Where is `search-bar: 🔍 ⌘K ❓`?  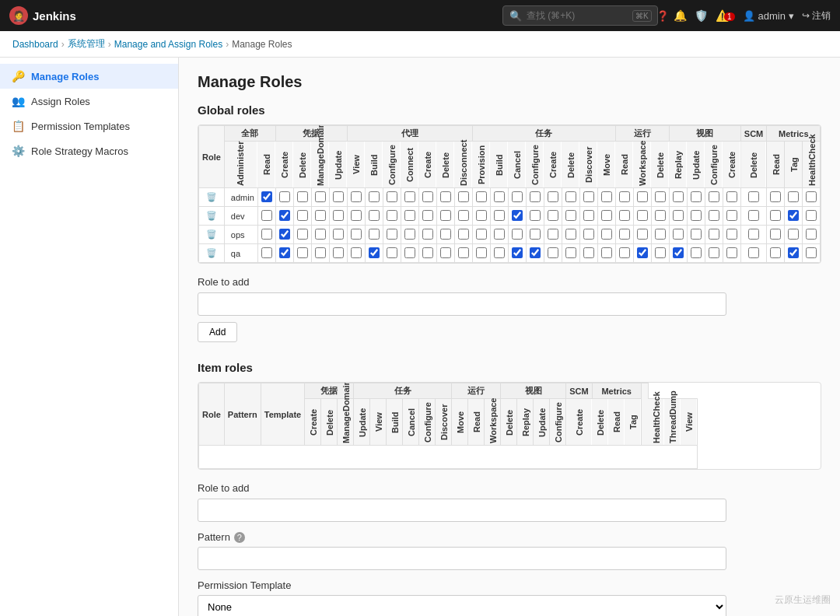
search-bar: 🔍 ⌘K ❓ is located at coordinates (580, 16).